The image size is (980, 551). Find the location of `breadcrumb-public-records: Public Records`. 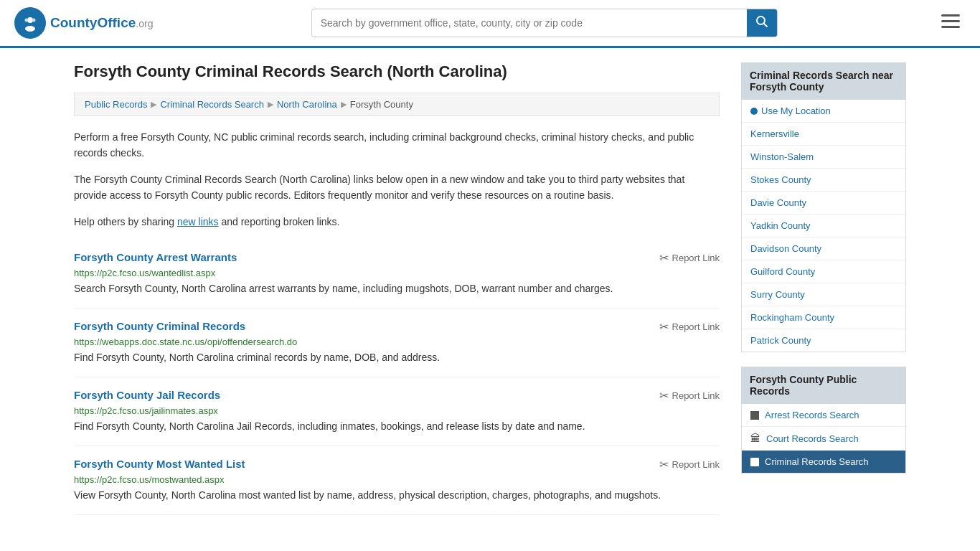

breadcrumb-public-records: Public Records is located at coordinates (116, 105).